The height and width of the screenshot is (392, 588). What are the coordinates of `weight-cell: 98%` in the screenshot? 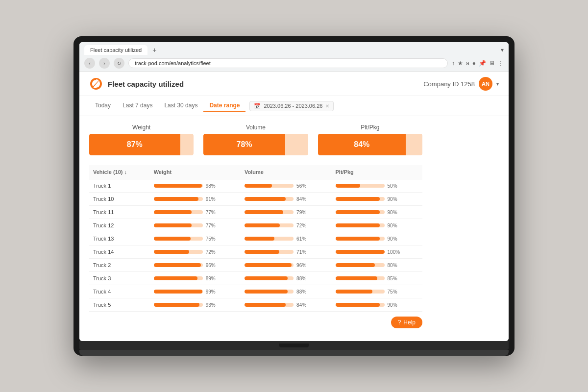 It's located at (195, 186).